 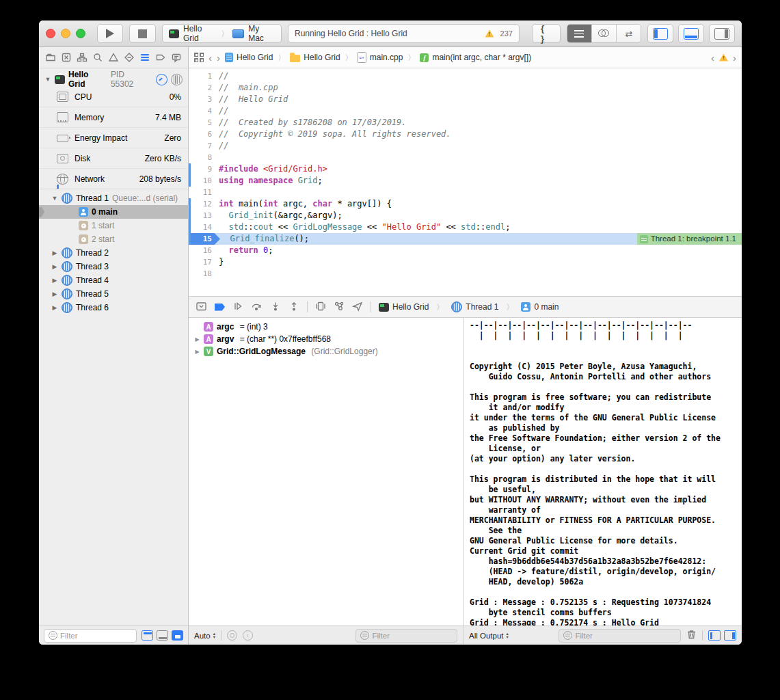 I want to click on line-number: 8, so click(x=204, y=157).